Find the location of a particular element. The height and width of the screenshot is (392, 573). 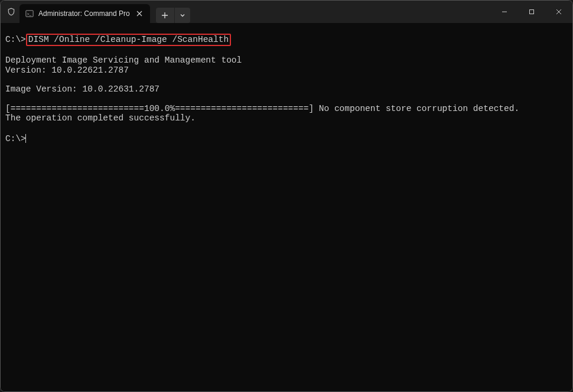

highlighted-command: DISM /Online /Cleanup-Image /ScanHealth is located at coordinates (129, 40).